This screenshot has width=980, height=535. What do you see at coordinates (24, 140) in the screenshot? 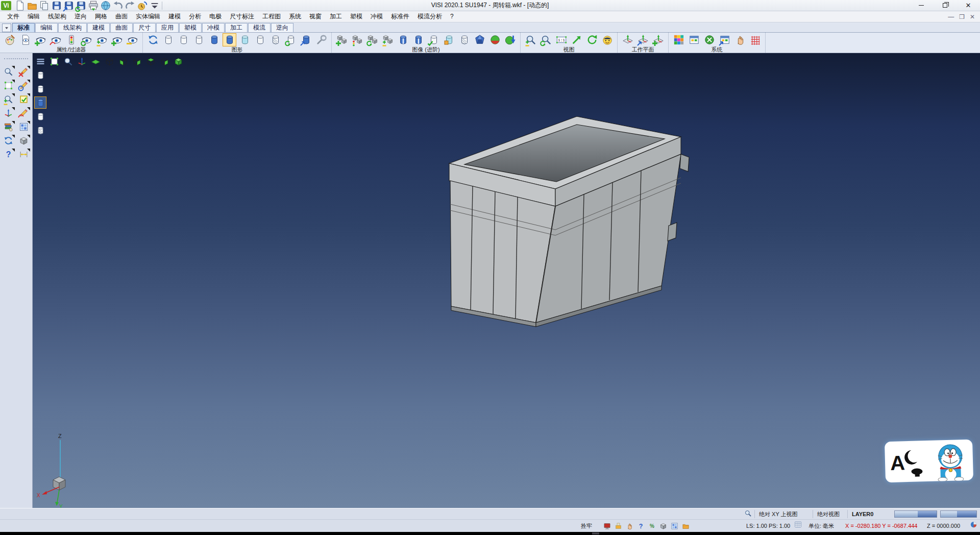
I see `solid-cube-button` at bounding box center [24, 140].